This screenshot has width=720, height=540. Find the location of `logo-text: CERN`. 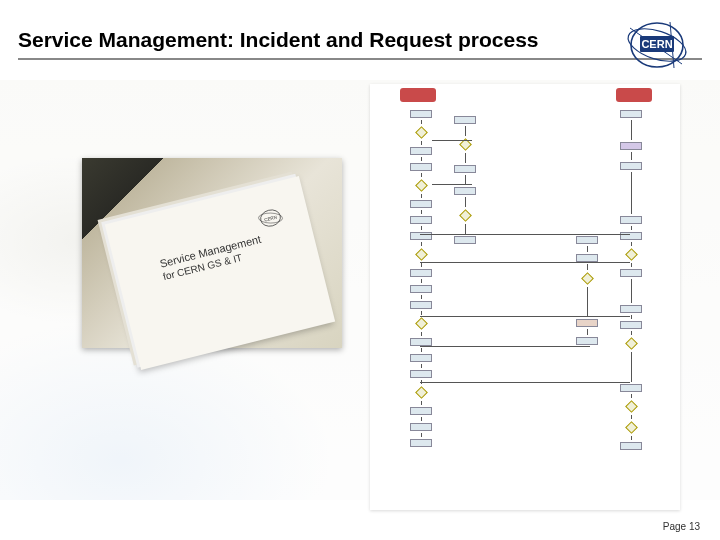

logo-text: CERN is located at coordinates (656, 44).